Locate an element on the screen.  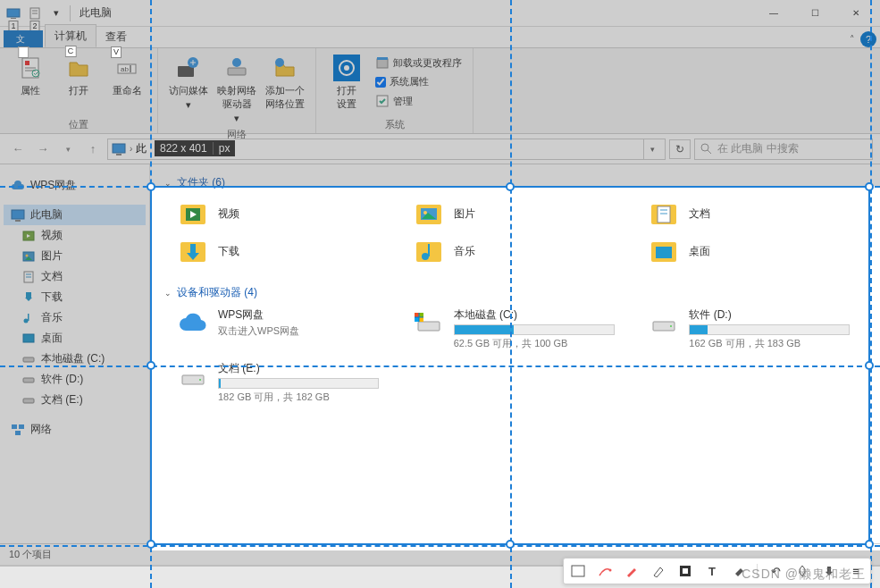
breadcrumb-segment: 此 is located at coordinates (141, 148).